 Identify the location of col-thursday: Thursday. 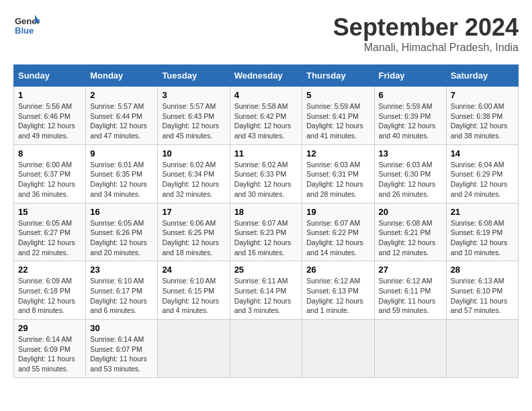
(339, 76).